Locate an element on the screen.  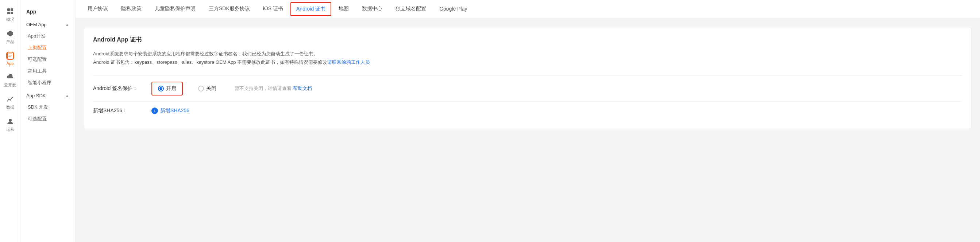
tab-privacy-policy: 隐私政策 is located at coordinates (131, 9).